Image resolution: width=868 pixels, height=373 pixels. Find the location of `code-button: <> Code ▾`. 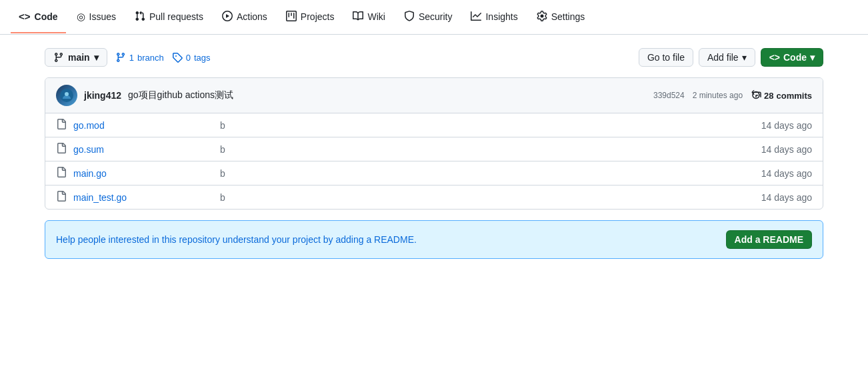

code-button: <> Code ▾ is located at coordinates (792, 57).